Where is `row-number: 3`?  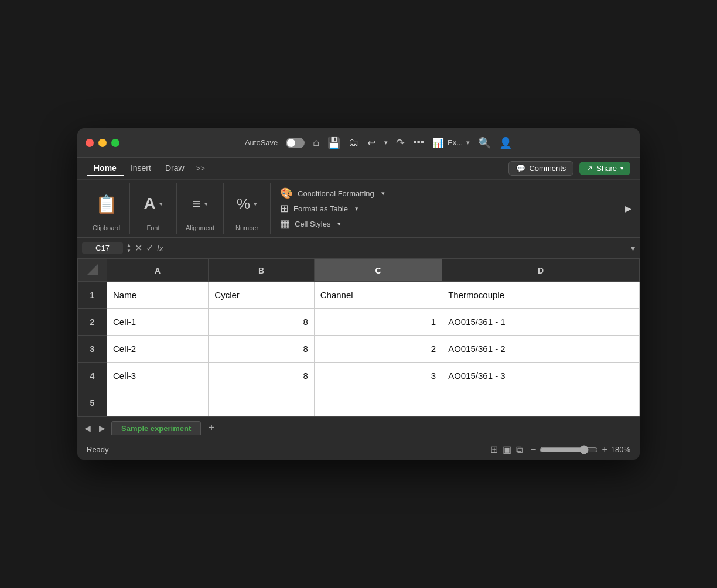
row-number: 3 is located at coordinates (93, 349).